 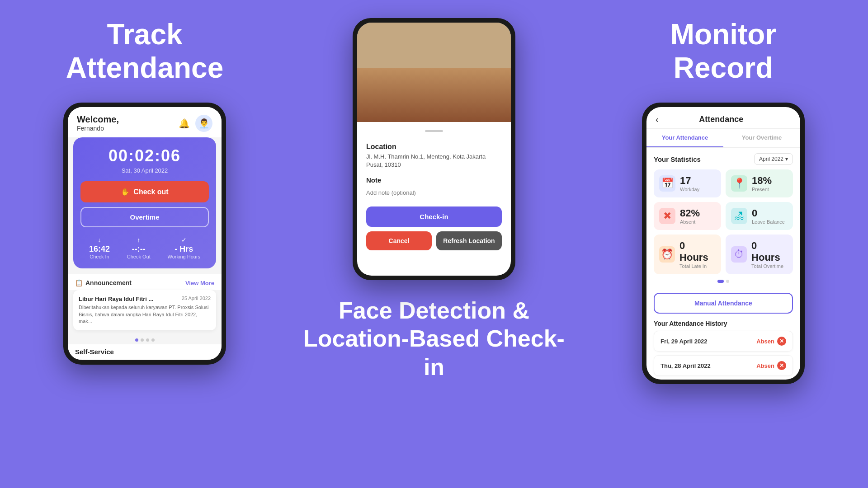 I want to click on chevron-down-icon: ▾, so click(x=787, y=159).